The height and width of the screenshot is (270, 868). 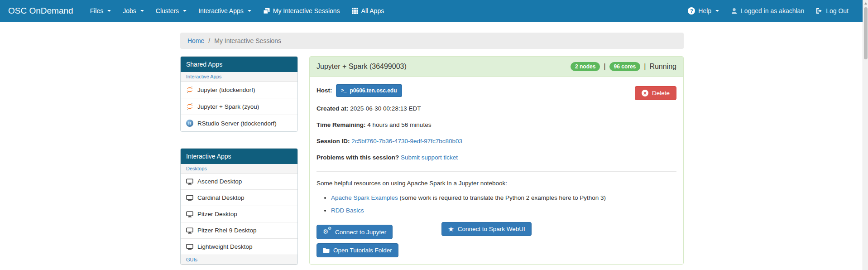 What do you see at coordinates (358, 158) in the screenshot?
I see `problems-label: Problems with this session?` at bounding box center [358, 158].